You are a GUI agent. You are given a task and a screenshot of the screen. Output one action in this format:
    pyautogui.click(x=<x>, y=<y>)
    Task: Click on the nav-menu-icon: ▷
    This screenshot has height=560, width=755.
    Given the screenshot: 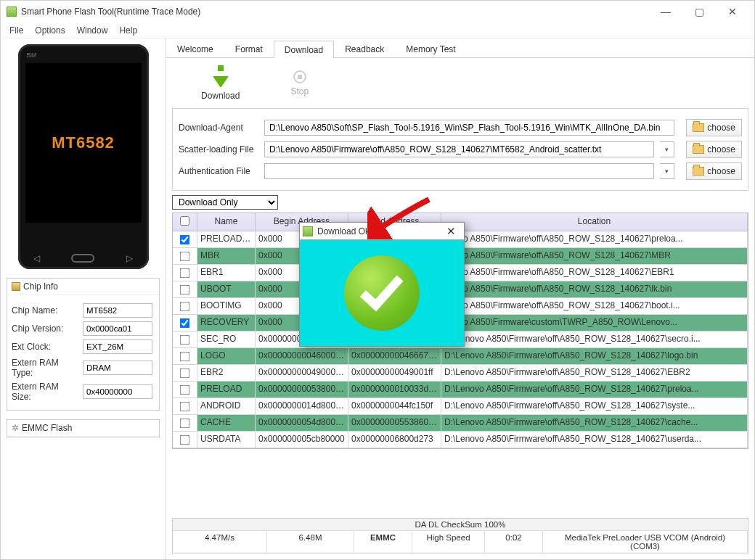 What is the action you would take?
    pyautogui.click(x=129, y=258)
    